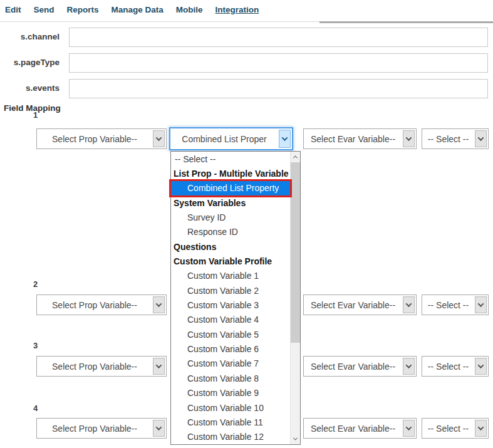  What do you see at coordinates (231, 159) in the screenshot?
I see `dropdown-option: -- Select --` at bounding box center [231, 159].